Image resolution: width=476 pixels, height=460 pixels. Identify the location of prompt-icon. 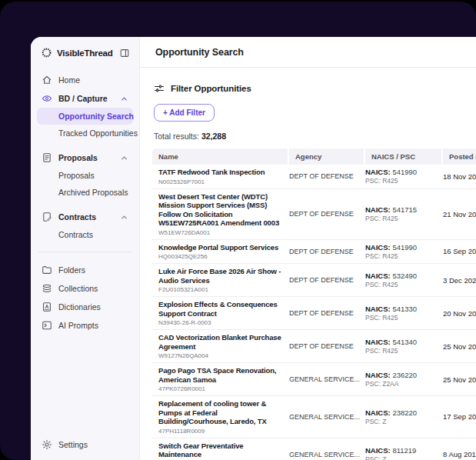
(47, 325).